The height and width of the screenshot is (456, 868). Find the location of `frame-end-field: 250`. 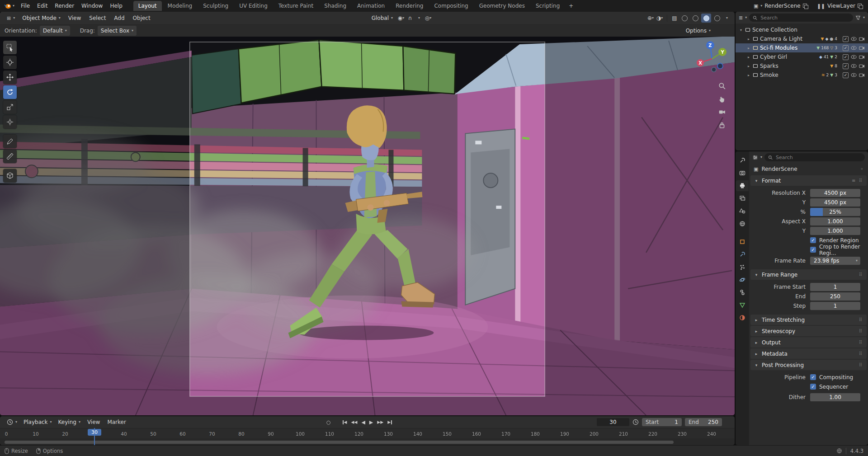

frame-end-field: 250 is located at coordinates (835, 296).